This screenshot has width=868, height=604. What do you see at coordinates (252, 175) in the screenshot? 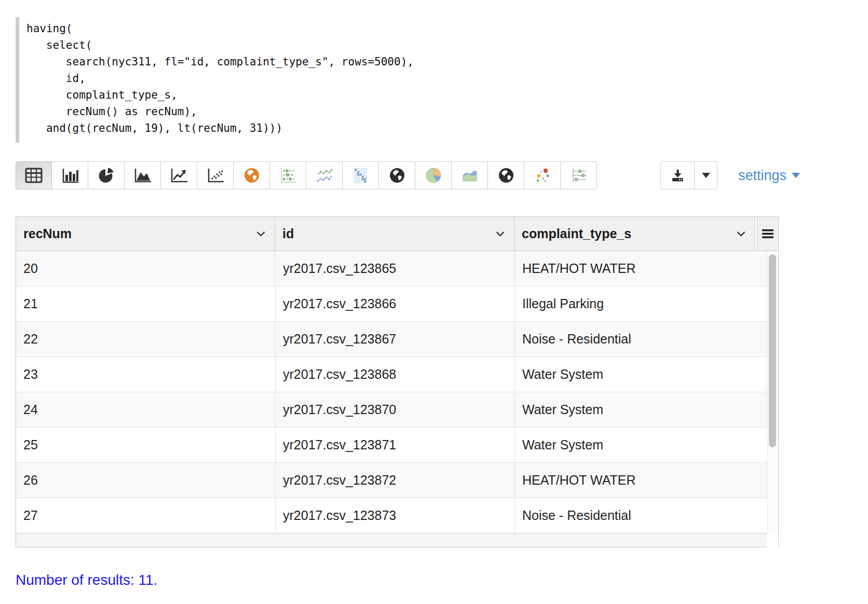
I see `viz-map-button` at bounding box center [252, 175].